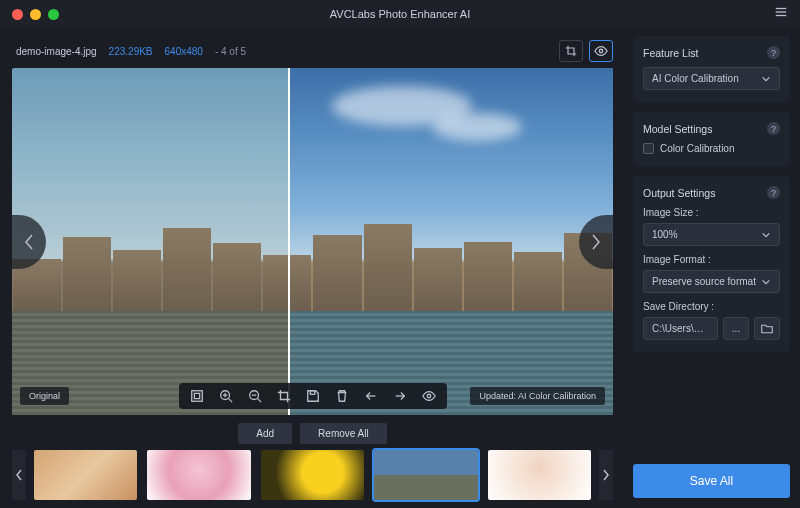 This screenshot has height=508, width=800. Describe the element at coordinates (30, 14) in the screenshot. I see `window-controls` at that location.